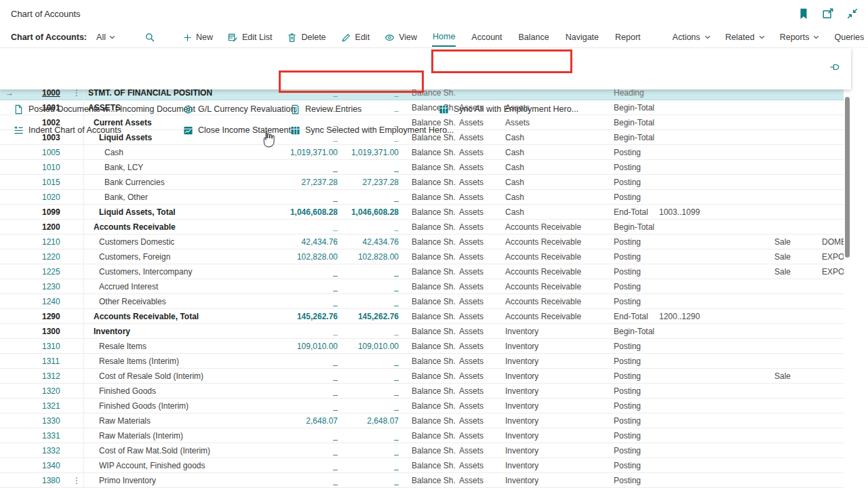 The width and height of the screenshot is (868, 488). What do you see at coordinates (58, 257) in the screenshot?
I see `account-no-link: 1220` at bounding box center [58, 257].